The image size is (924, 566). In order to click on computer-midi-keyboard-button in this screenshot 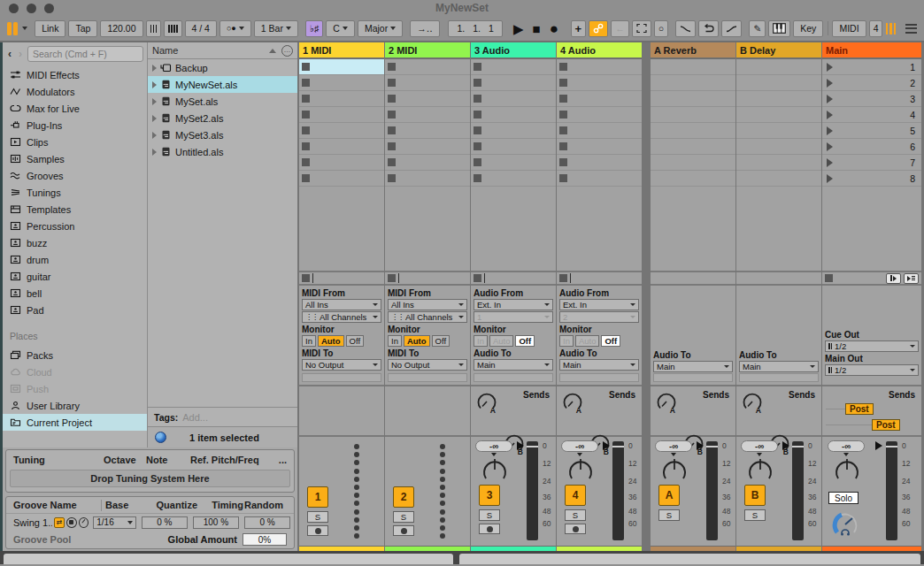, I will do `click(779, 28)`.